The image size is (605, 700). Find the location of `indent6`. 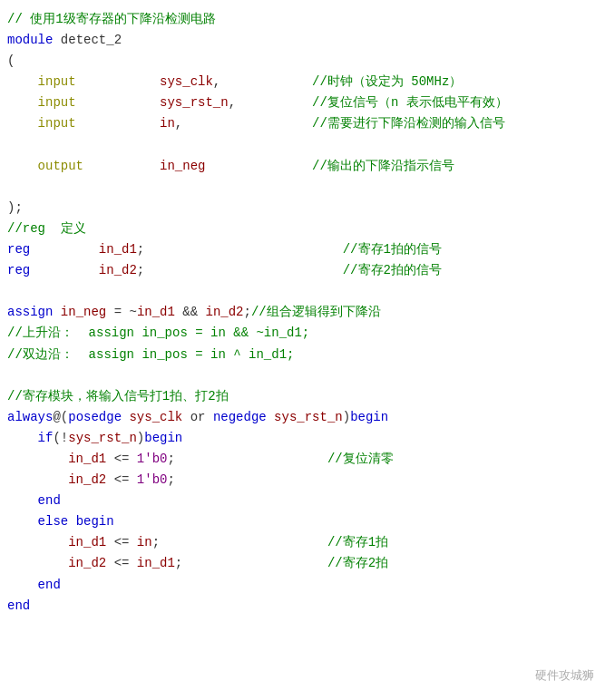

indent6 is located at coordinates (38, 459).